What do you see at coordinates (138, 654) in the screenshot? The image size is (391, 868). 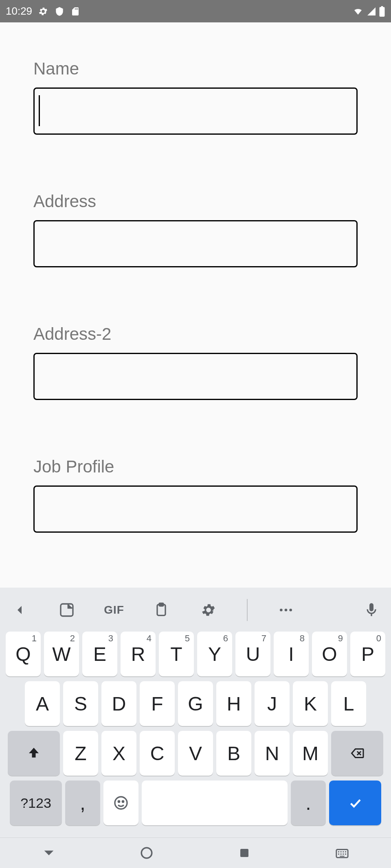 I see `key-r-label: R` at bounding box center [138, 654].